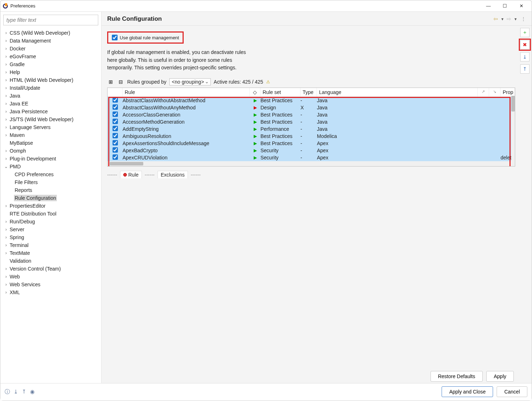 The width and height of the screenshot is (532, 401). I want to click on tree-item: MyBatipse, so click(51, 143).